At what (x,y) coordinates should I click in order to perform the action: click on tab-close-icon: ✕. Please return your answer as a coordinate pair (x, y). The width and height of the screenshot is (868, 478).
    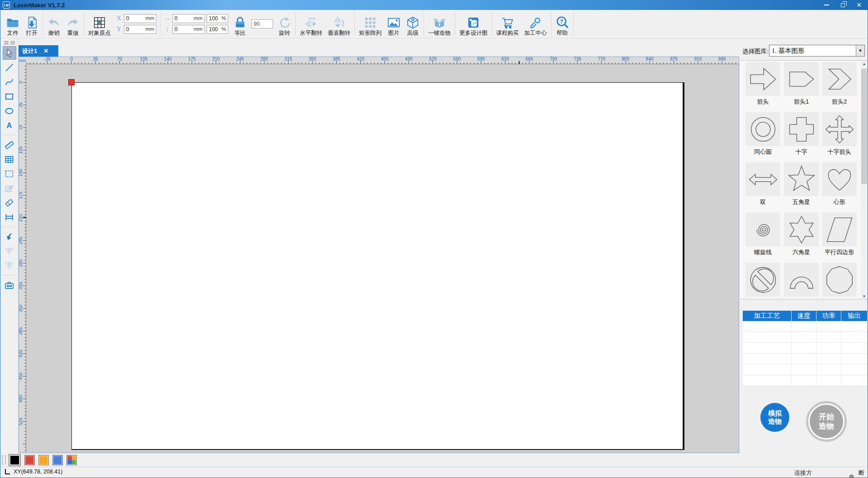
    Looking at the image, I should click on (46, 51).